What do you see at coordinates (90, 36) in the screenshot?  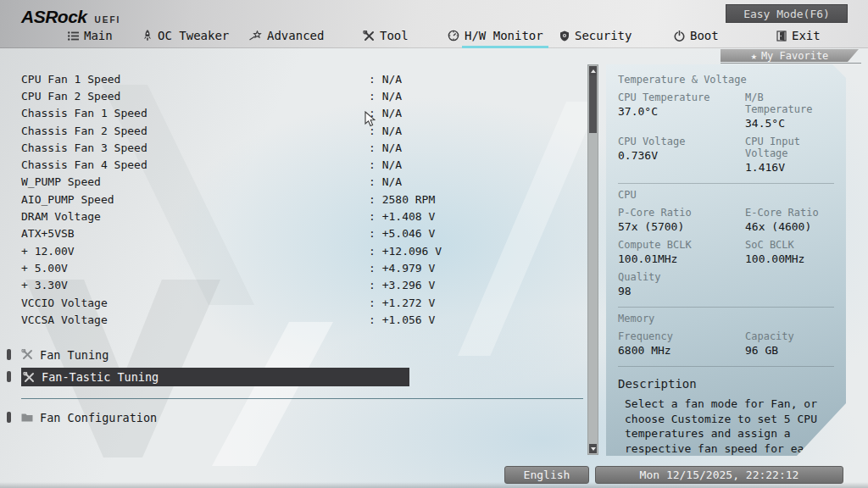 I see `tab-main: Main` at bounding box center [90, 36].